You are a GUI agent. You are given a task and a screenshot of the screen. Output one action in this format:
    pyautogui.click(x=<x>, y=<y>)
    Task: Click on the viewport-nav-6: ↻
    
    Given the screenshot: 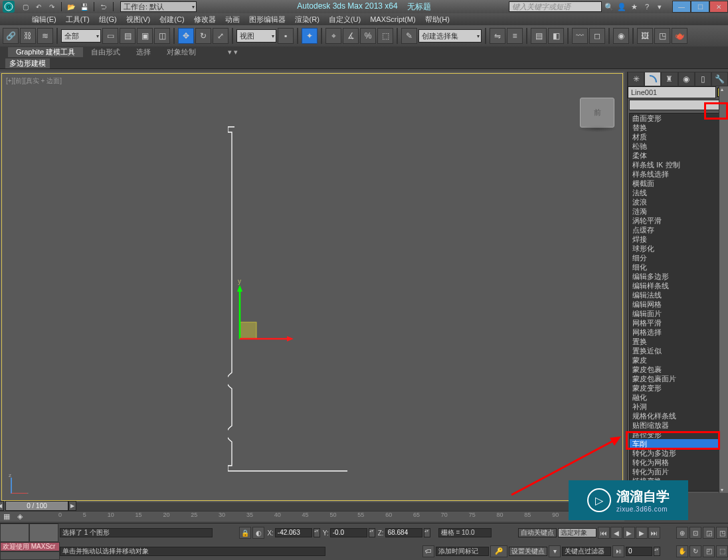 What is the action you would take?
    pyautogui.click(x=695, y=551)
    